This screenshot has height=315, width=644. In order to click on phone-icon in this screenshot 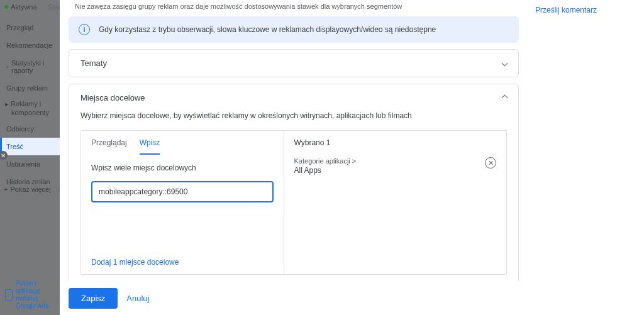, I will do `click(9, 295)`.